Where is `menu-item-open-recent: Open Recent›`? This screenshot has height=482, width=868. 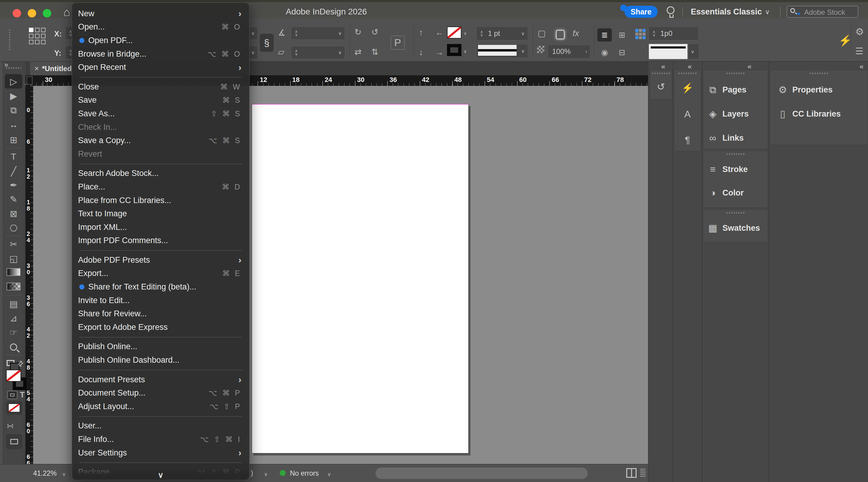 menu-item-open-recent: Open Recent› is located at coordinates (161, 67).